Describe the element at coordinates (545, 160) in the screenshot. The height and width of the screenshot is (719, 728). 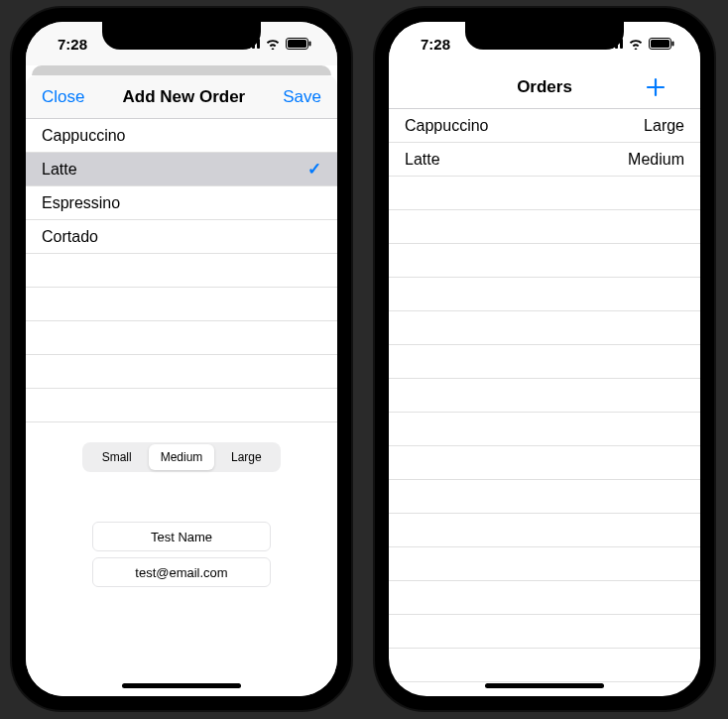
I see `order-row-latte: Latte Medium` at that location.